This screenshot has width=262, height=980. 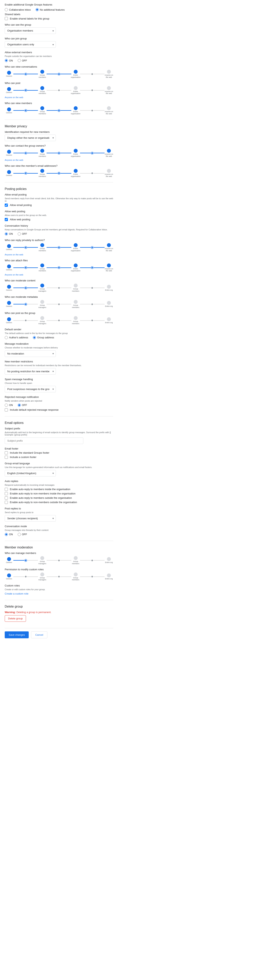 I want to click on standard-footer-checkbox, so click(x=6, y=453).